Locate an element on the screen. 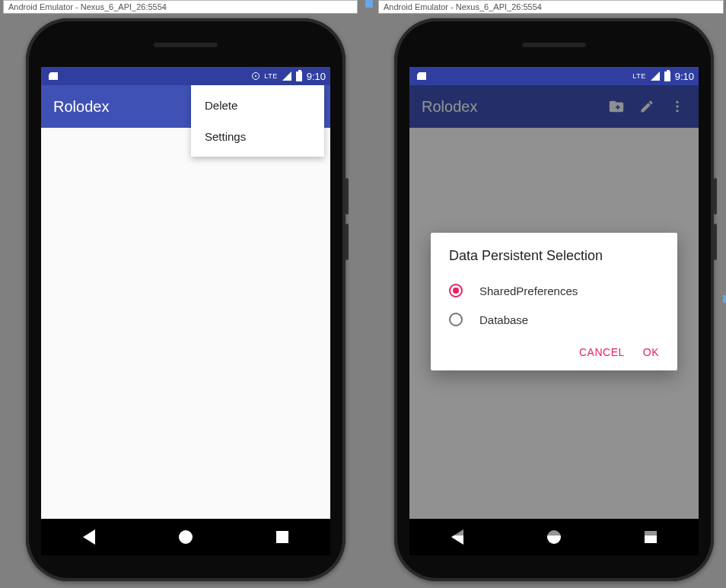  radio-option-sharedpreferences: SharedPreferences is located at coordinates (554, 291).